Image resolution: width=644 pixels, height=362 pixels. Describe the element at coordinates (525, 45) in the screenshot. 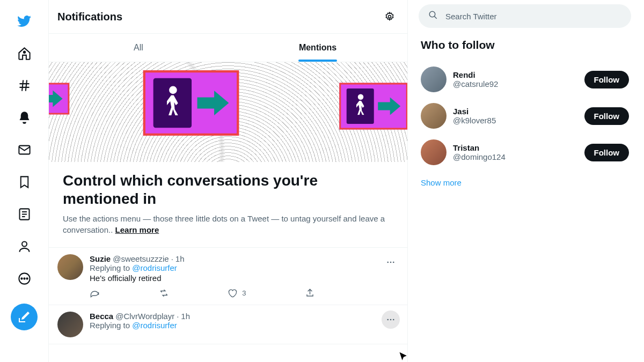

I see `wtf-title: Who to follow` at that location.